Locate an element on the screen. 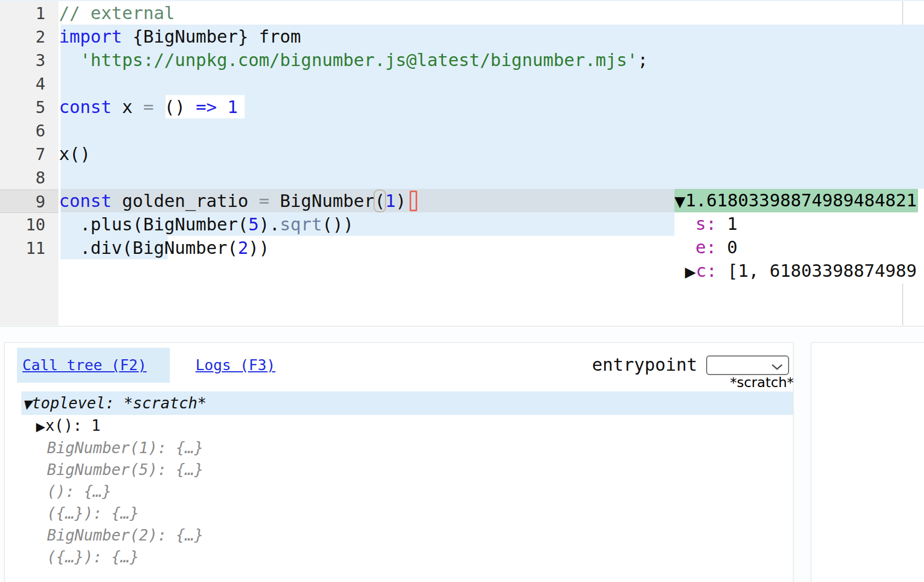  call-tree-row: BigNumber(5): {…} is located at coordinates (407, 470).